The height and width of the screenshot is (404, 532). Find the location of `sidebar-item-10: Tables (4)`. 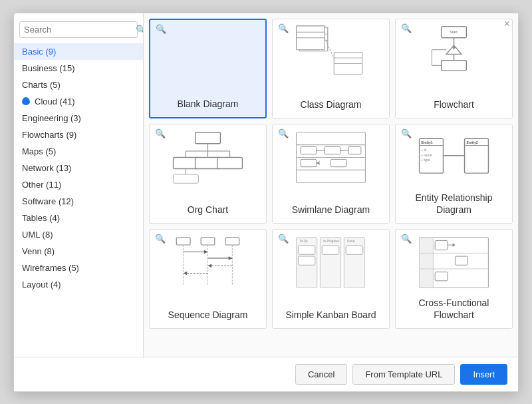

sidebar-item-10: Tables (4) is located at coordinates (78, 218).